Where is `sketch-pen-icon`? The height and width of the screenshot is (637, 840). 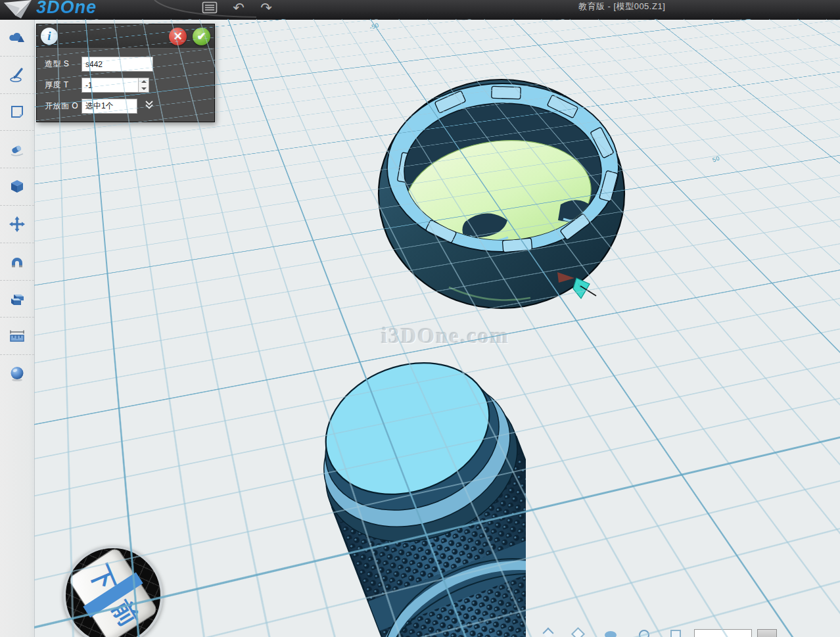
sketch-pen-icon is located at coordinates (17, 75).